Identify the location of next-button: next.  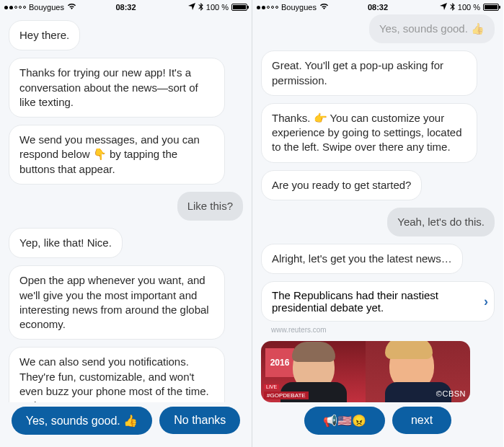
(422, 420).